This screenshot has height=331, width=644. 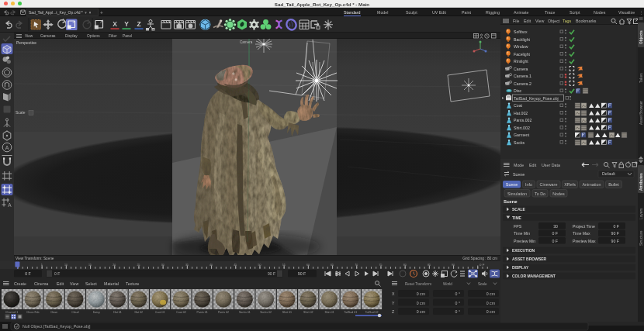 I want to click on svg-text: 5, so click(x=42, y=265).